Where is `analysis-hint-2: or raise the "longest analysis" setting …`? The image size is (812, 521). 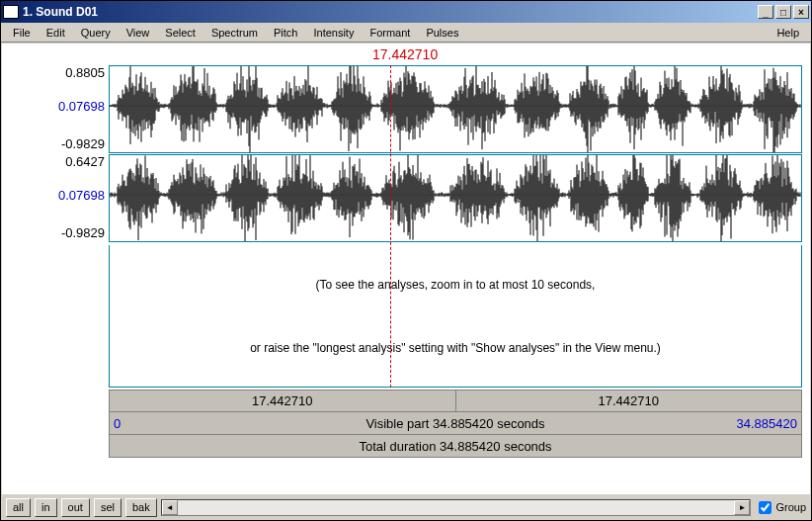 analysis-hint-2: or raise the "longest analysis" setting … is located at coordinates (455, 348).